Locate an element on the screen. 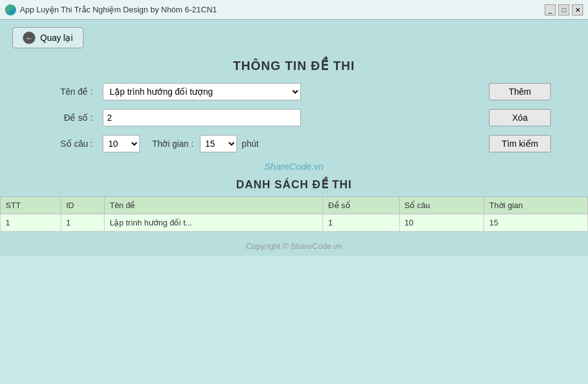 The width and height of the screenshot is (588, 384). ten-de-row: Tên đề : Lập trình hướng đối tượng Cơ sở… is located at coordinates (294, 92).